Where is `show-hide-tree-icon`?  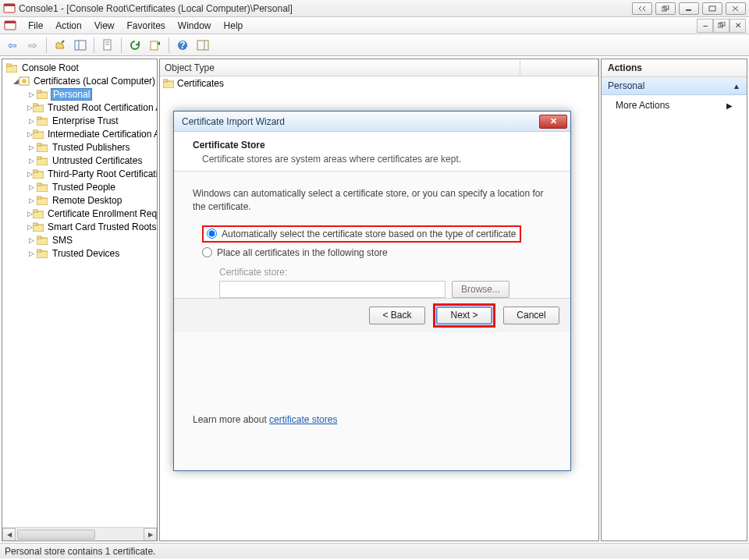
show-hide-tree-icon is located at coordinates (80, 45).